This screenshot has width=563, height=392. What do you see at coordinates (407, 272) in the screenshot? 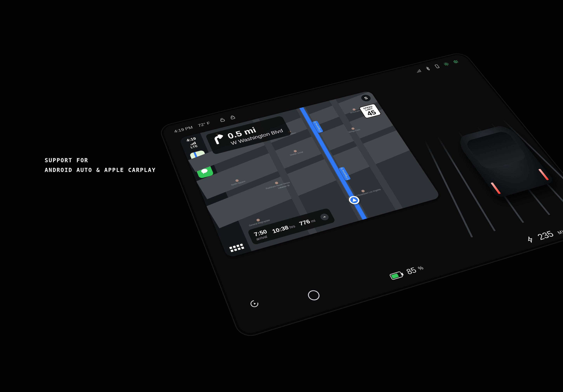
I see `battery-status: 85 %` at bounding box center [407, 272].